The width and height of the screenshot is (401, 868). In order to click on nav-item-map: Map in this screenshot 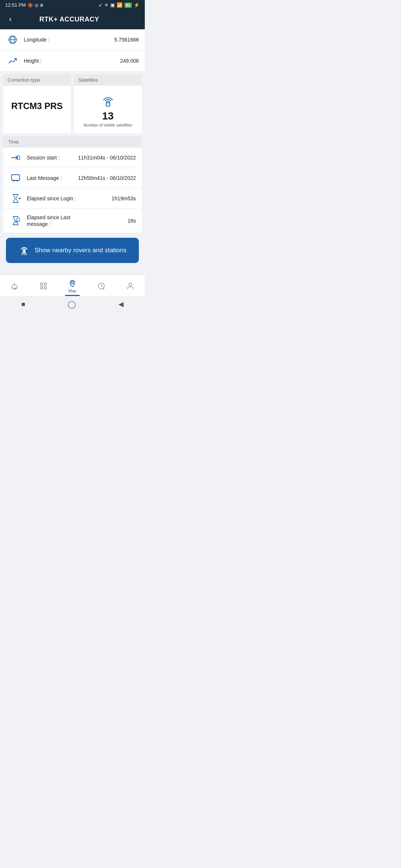, I will do `click(72, 286)`.